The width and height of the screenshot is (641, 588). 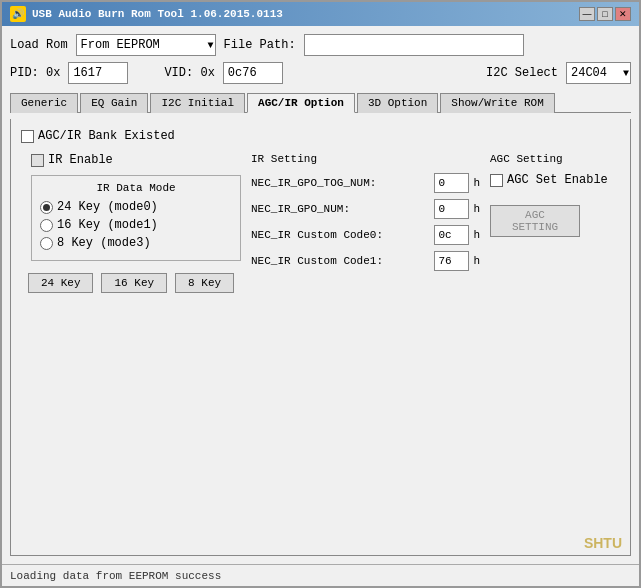 I want to click on title-bar-left: 🔊 USB Audio Burn Rom Tool 1.06.2015.0113, so click(x=146, y=14).